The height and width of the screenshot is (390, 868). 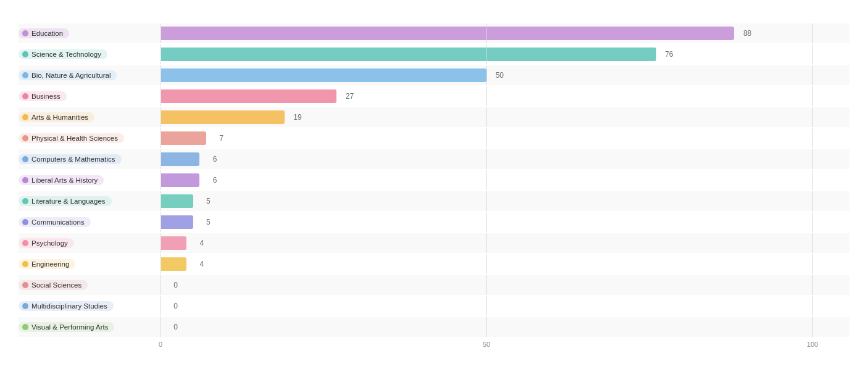 I want to click on label-container: Arts & Humanities, so click(x=90, y=117).